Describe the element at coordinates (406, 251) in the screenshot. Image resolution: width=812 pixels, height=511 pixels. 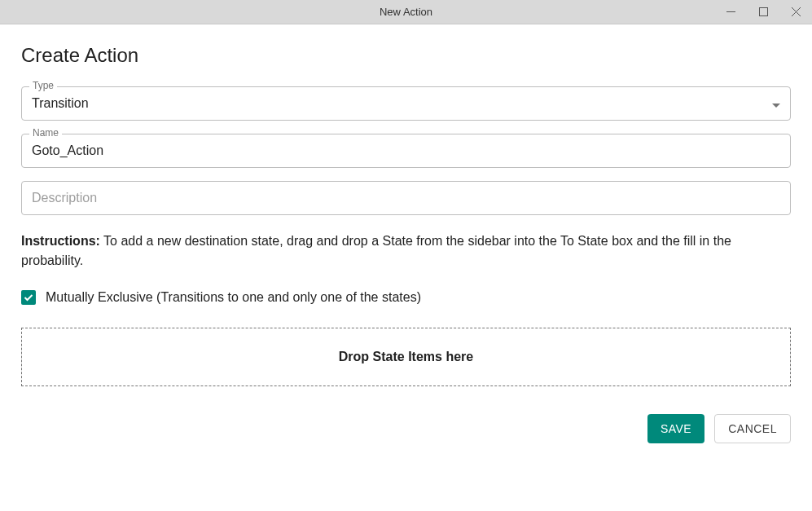
I see `instructions-text: Instructions: To add a new destination s…` at that location.